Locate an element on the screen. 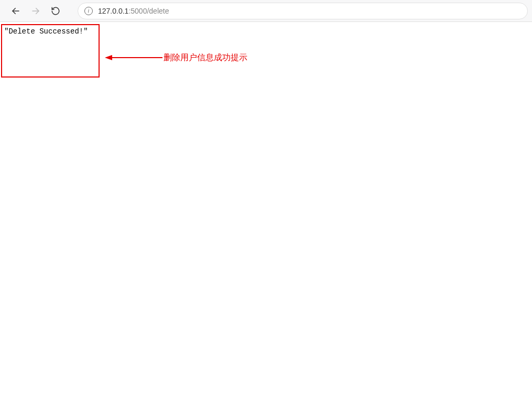 The width and height of the screenshot is (532, 419). reload-icon is located at coordinates (56, 11).